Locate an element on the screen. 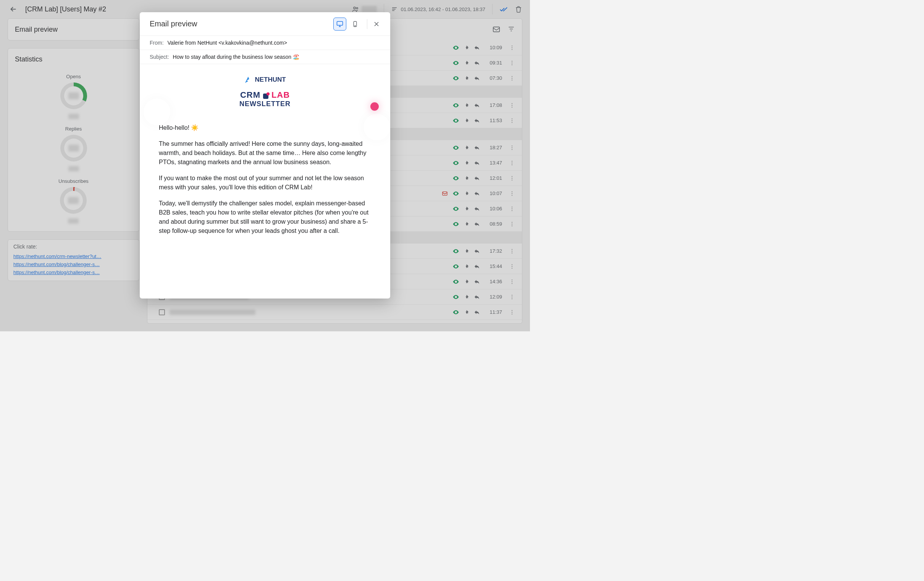 The width and height of the screenshot is (924, 581). modal-title: Email preview is located at coordinates (242, 24).